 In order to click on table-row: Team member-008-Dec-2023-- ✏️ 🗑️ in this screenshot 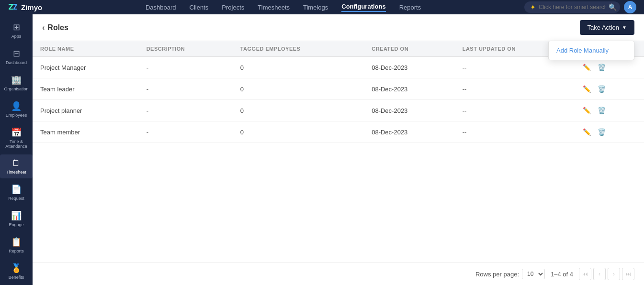, I will do `click(338, 132)`.